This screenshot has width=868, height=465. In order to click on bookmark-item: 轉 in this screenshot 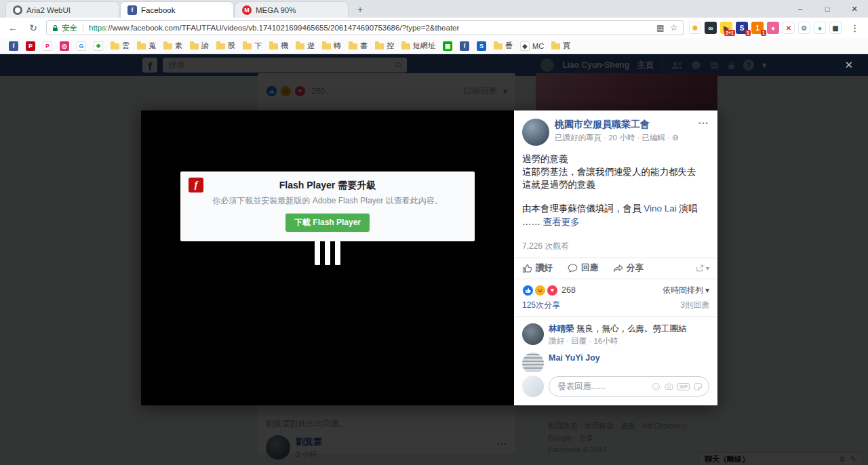, I will do `click(332, 46)`.